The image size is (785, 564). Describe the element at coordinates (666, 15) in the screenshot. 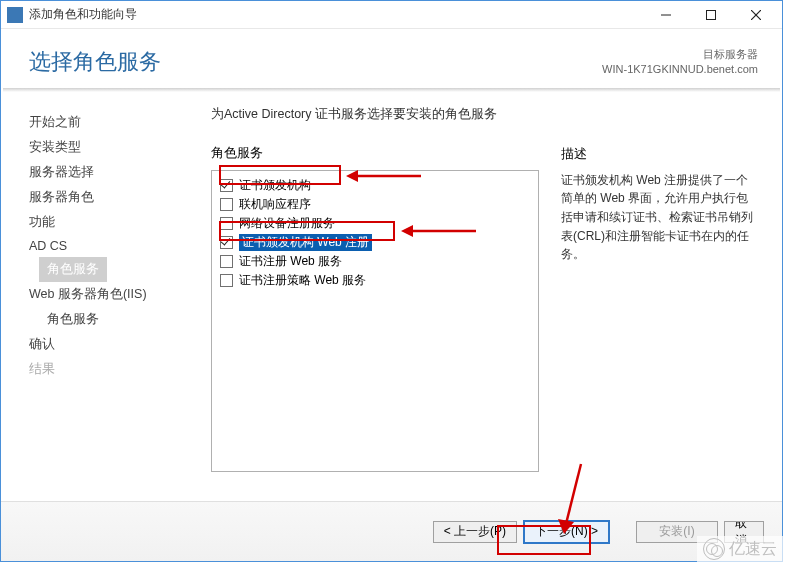

I see `minimize-button` at that location.